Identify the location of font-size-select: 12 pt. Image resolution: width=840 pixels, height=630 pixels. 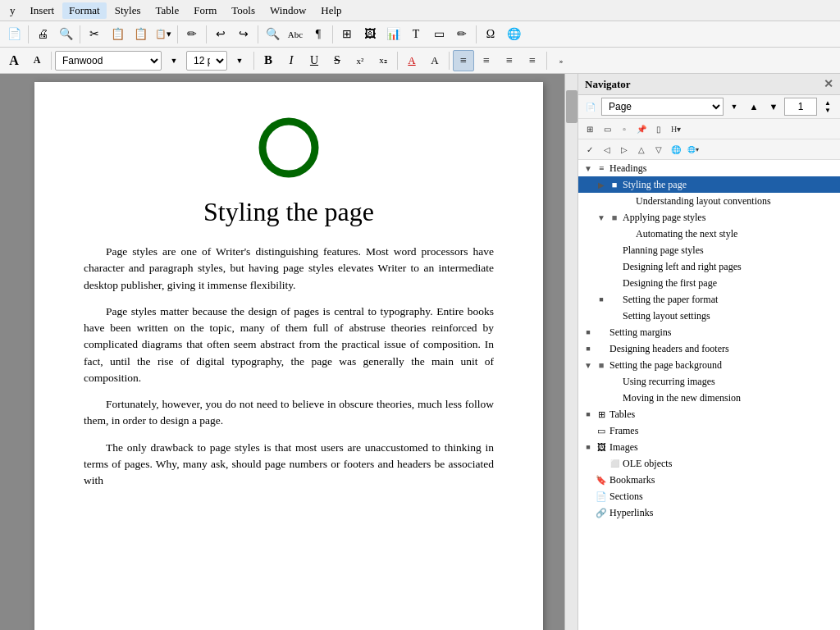
(207, 61).